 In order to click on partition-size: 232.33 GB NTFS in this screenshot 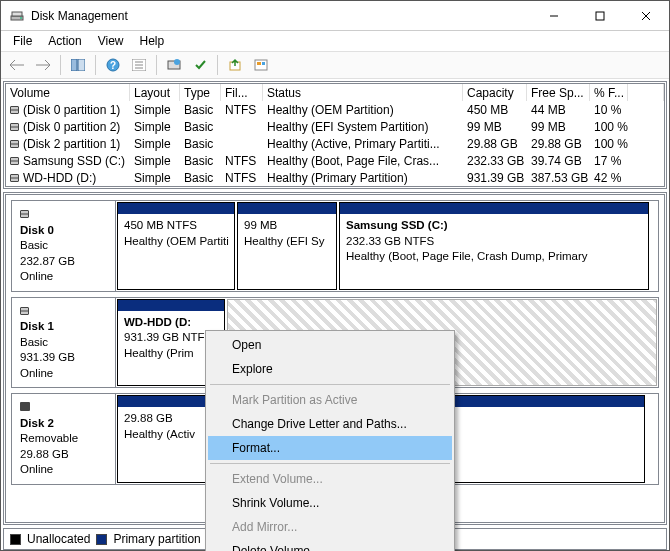, I will do `click(390, 241)`.